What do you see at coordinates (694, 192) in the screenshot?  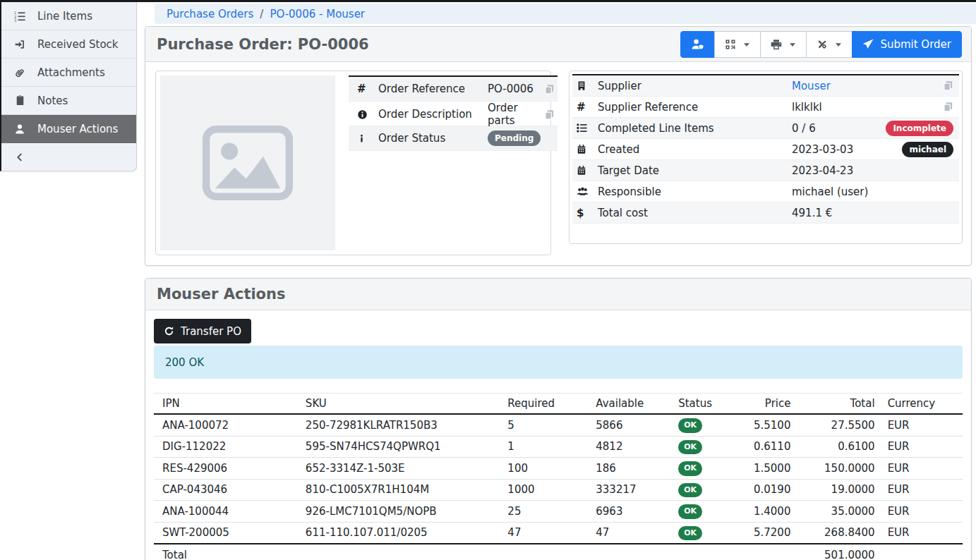 I see `detail-label: Responsible` at bounding box center [694, 192].